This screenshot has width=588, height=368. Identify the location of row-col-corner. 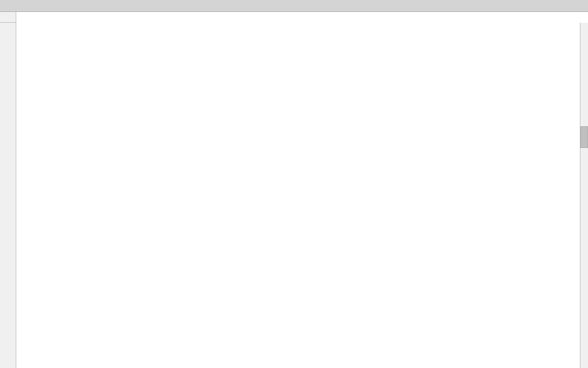
(8, 17).